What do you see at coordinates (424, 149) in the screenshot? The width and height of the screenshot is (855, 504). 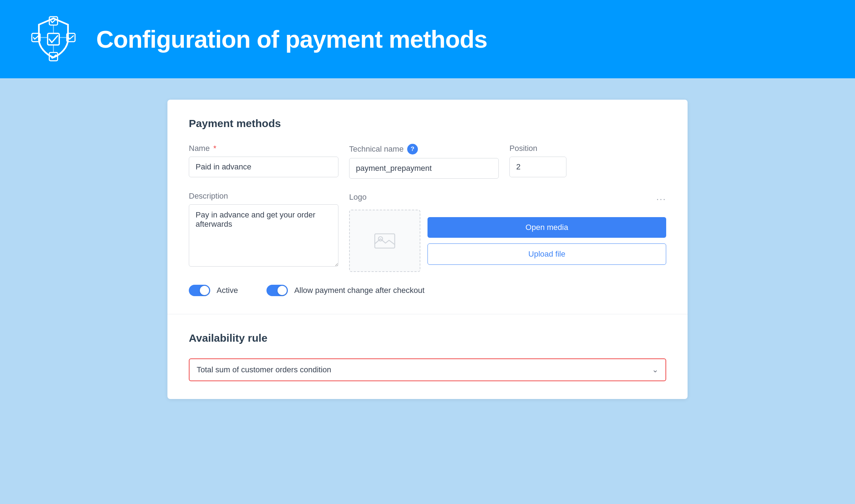 I see `technical-name-label: Technical name ?` at bounding box center [424, 149].